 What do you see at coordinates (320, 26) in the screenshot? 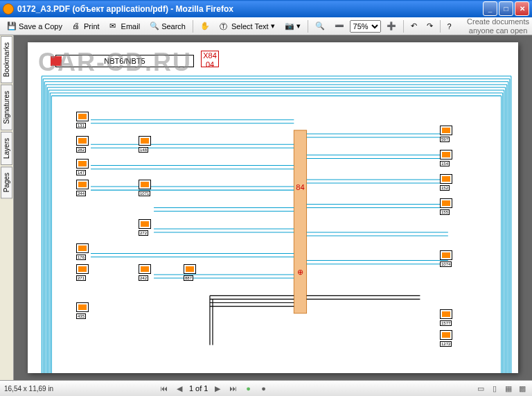
I see `zoom-in-button: 🔍` at bounding box center [320, 26].